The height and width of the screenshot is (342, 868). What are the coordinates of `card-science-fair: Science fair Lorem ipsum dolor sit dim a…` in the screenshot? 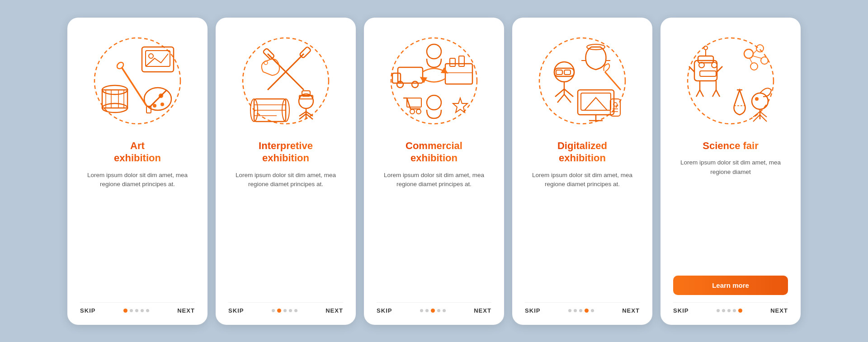 It's located at (731, 171).